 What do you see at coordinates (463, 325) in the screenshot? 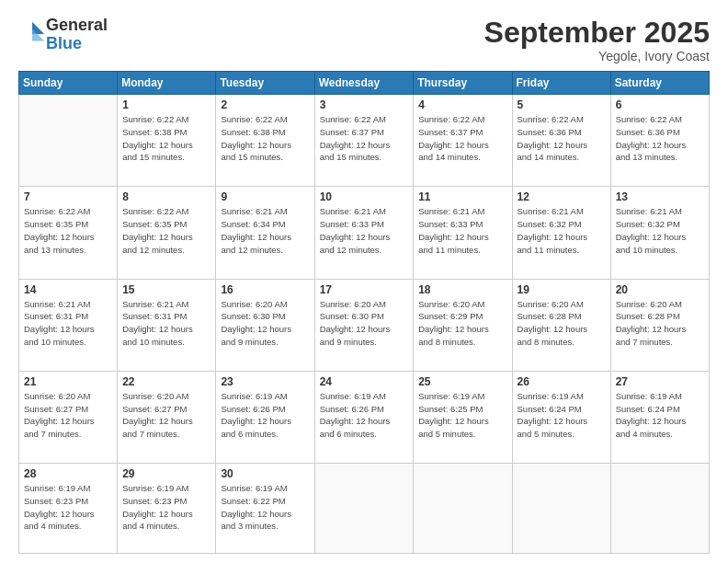
I see `day-cell: 18Sunrise: 6:20 AM Sunset: 6:29 PM Dayli…` at bounding box center [463, 325].